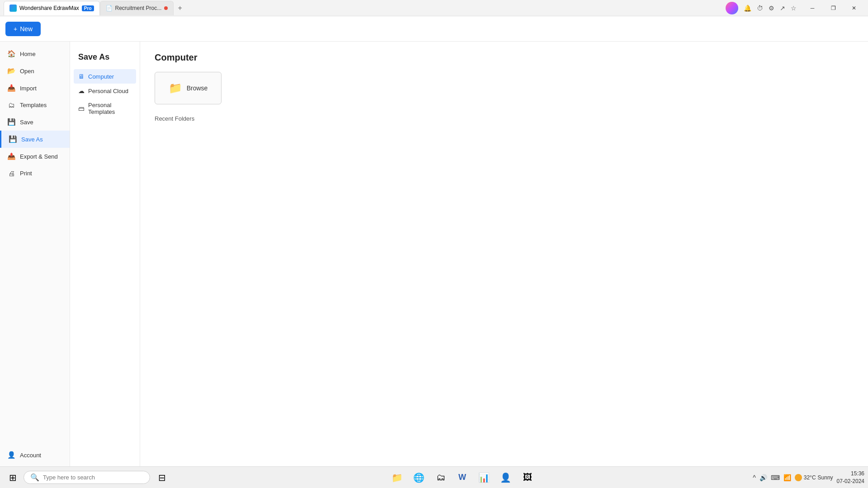  Describe the element at coordinates (851, 482) in the screenshot. I see `current-date: 07-02-2024` at that location.